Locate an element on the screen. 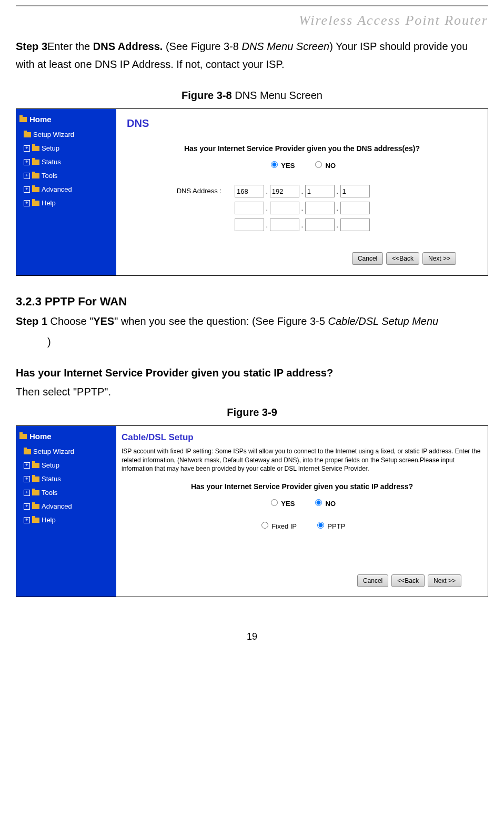  static-ip-question-panel: Has your Internet Service Provider given… is located at coordinates (302, 487).